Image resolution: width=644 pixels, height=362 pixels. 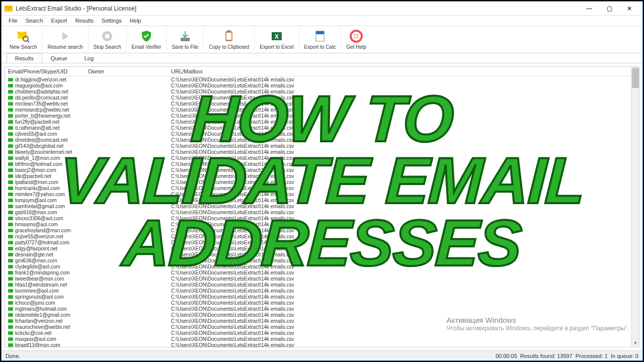 What do you see at coordinates (51, 170) in the screenshot?
I see `email-cell: basicj2@msn.com` at bounding box center [51, 170].